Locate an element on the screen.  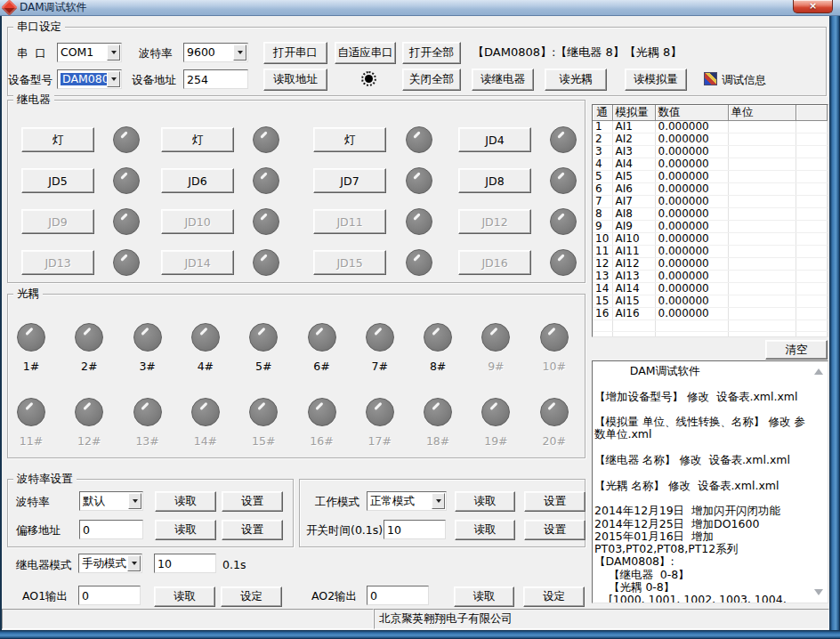
open-port-button: 打开串口 is located at coordinates (295, 53).